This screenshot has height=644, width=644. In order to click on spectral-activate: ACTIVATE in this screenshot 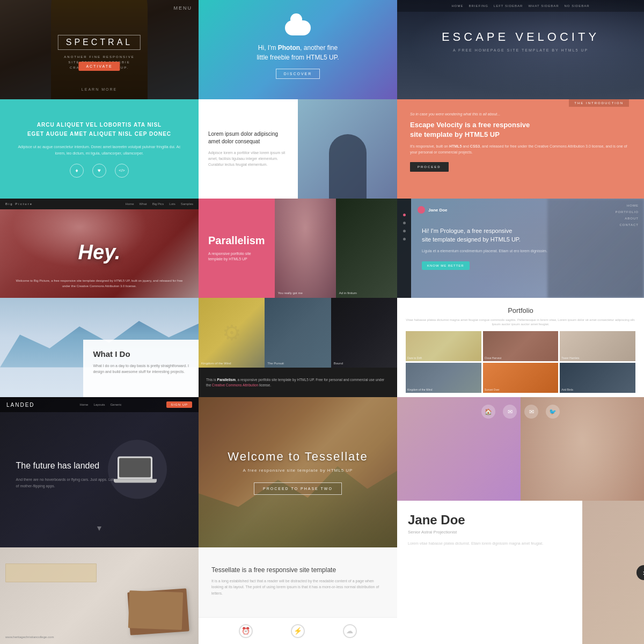, I will do `click(99, 67)`.